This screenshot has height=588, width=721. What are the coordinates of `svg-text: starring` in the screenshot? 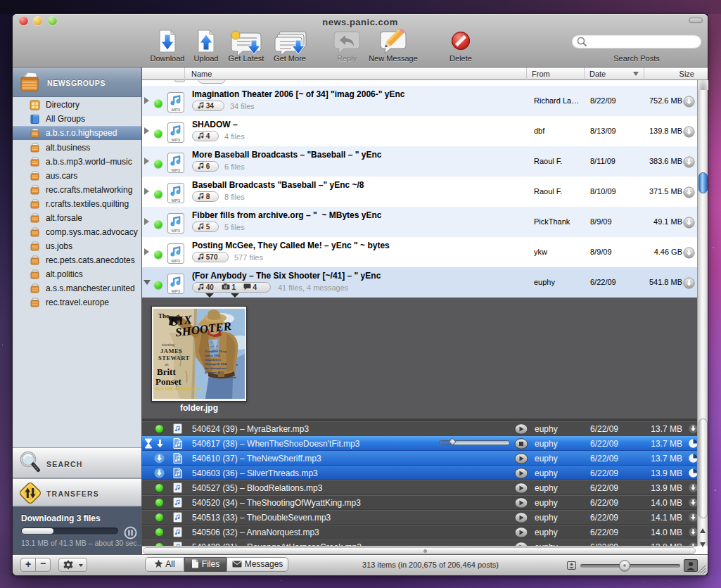 It's located at (168, 345).